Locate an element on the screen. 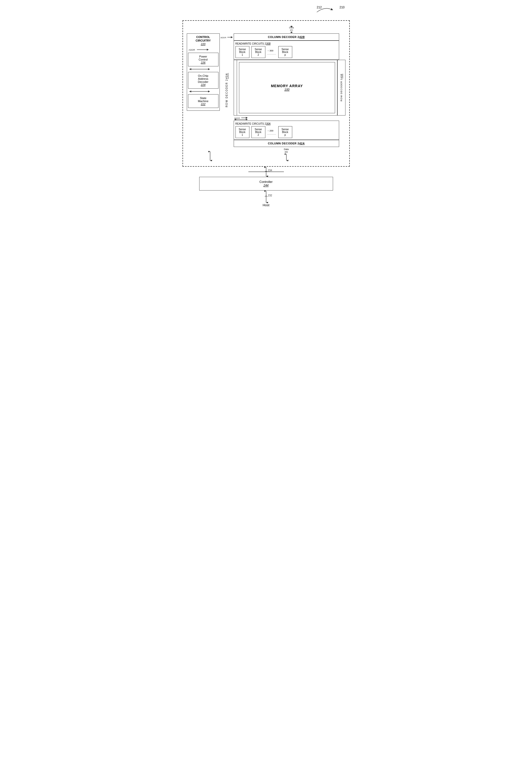 The height and width of the screenshot is (758, 532). host-label: Host is located at coordinates (266, 205).